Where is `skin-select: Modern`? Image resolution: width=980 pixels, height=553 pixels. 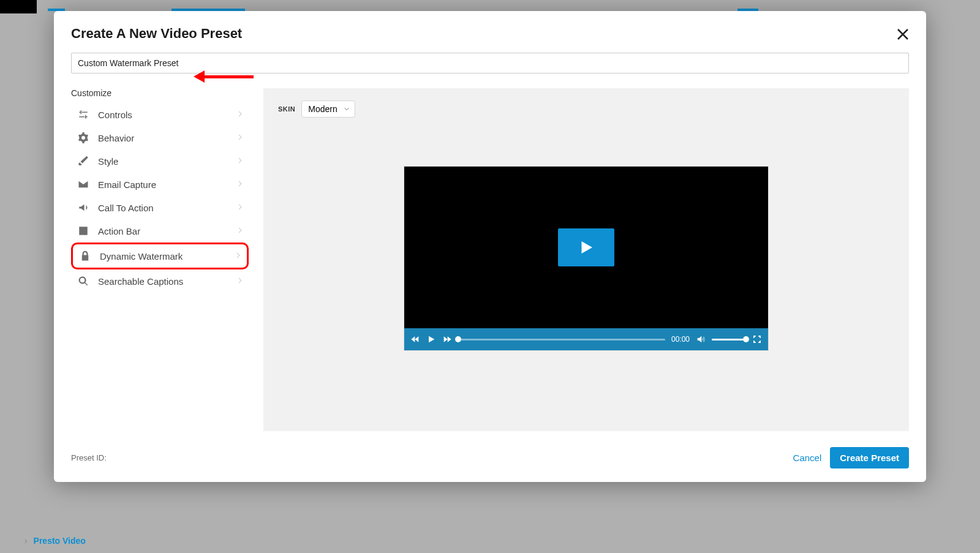 skin-select: Modern is located at coordinates (328, 109).